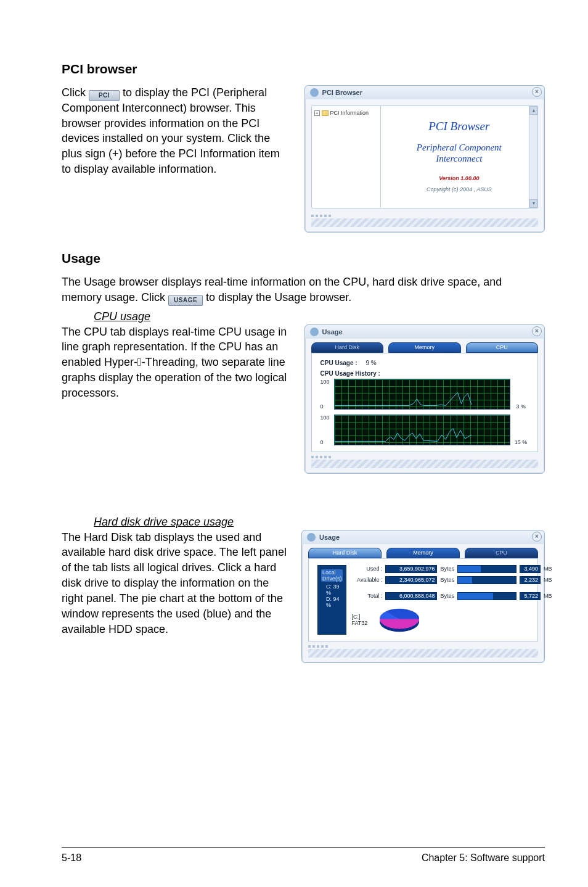 The height and width of the screenshot is (887, 588). I want to click on cpu-subheading: CPU usage, so click(319, 317).